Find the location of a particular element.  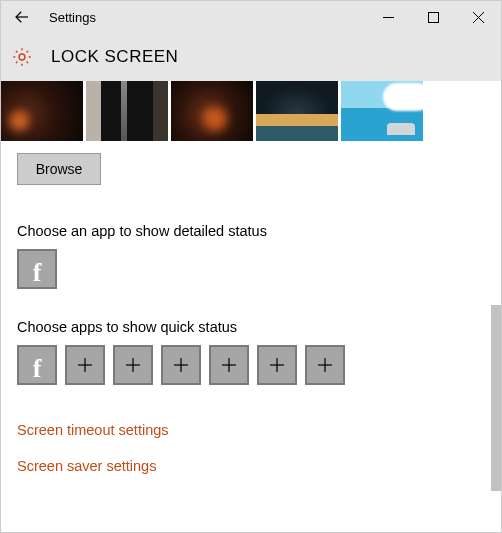

minimize-button is located at coordinates (388, 17).